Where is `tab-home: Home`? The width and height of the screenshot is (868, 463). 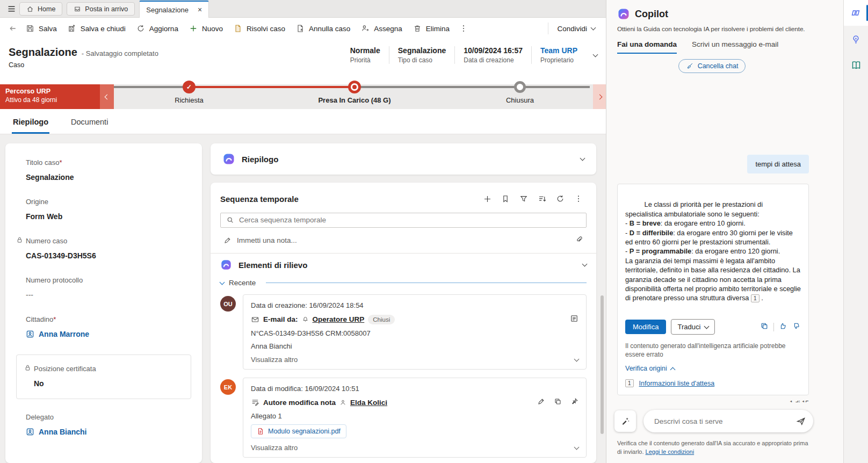 tab-home: Home is located at coordinates (41, 9).